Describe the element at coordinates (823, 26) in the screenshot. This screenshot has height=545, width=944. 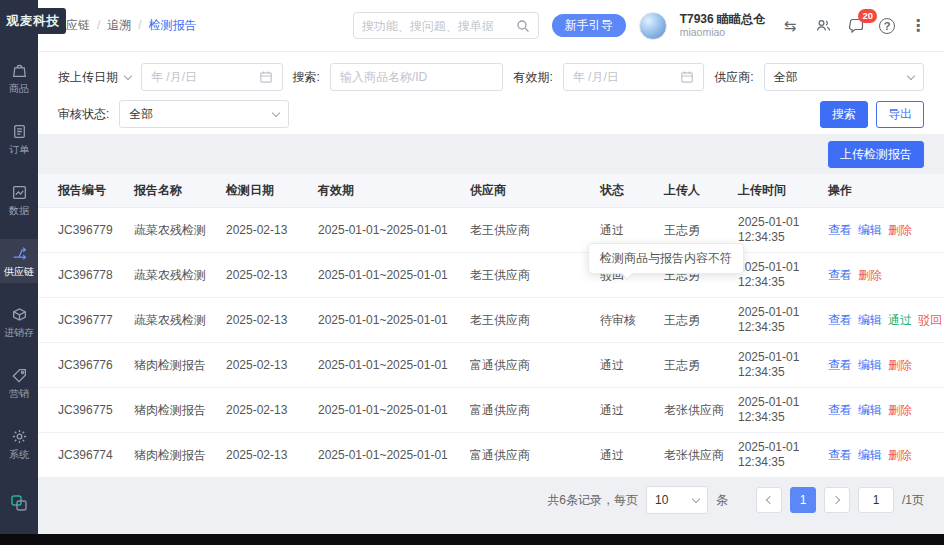
I see `contacts-icon` at that location.